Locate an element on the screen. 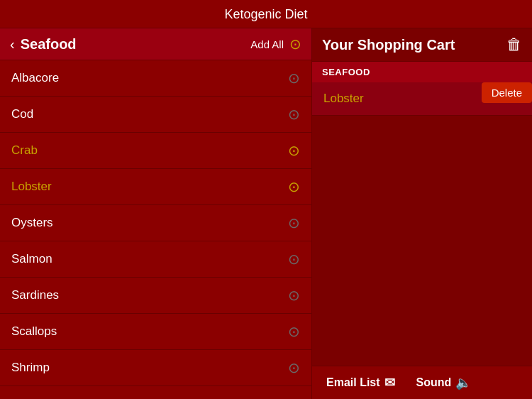 This screenshot has height=399, width=532. cart-title: Your Shopping Cart is located at coordinates (389, 45).